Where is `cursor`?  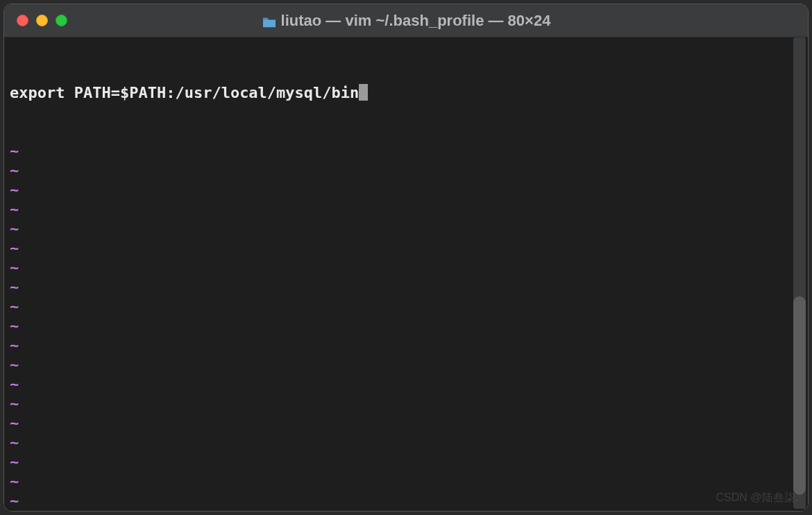 cursor is located at coordinates (364, 92).